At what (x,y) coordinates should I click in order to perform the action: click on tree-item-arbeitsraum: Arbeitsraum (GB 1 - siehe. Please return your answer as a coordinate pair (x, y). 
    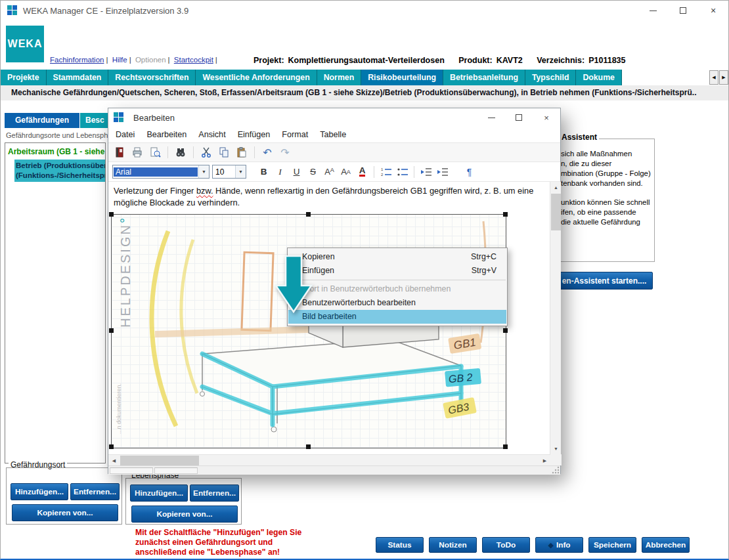
    Looking at the image, I should click on (56, 152).